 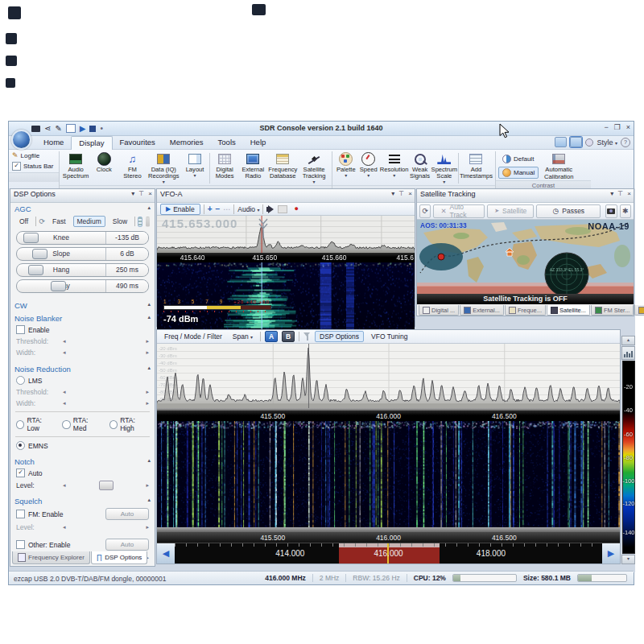 I want to click on noise-blanker-header: Noise Blanker▴, so click(x=82, y=318).